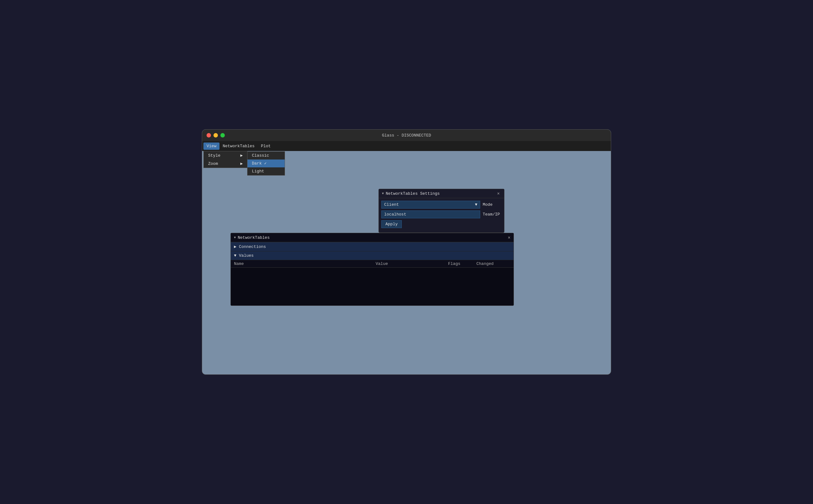 This screenshot has width=813, height=504. What do you see at coordinates (235, 256) in the screenshot?
I see `values-collapse-icon: ▼` at bounding box center [235, 256].